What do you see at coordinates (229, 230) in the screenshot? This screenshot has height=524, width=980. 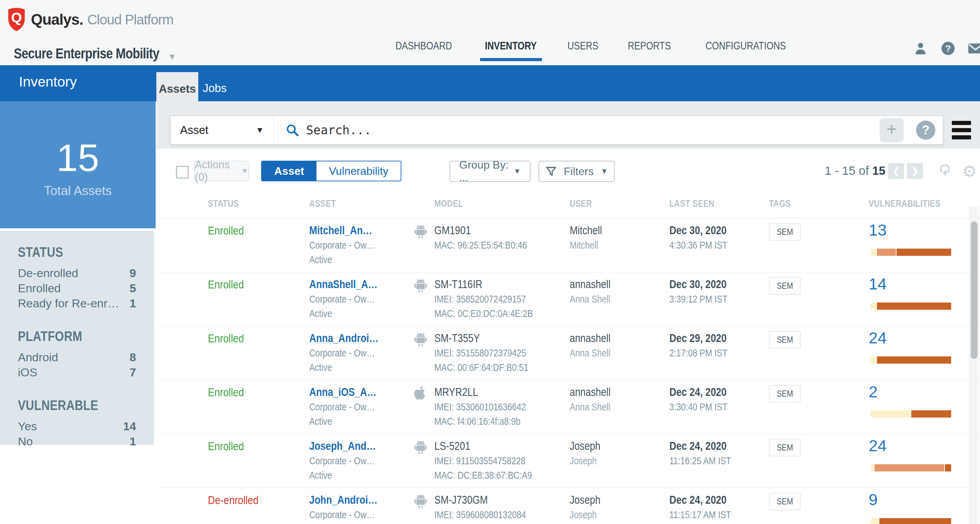 I see `status-cell: Enrolled` at bounding box center [229, 230].